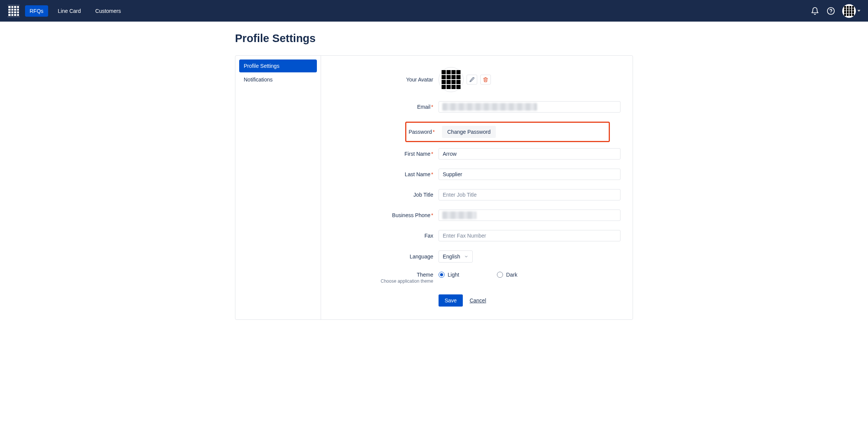  What do you see at coordinates (815, 11) in the screenshot?
I see `notifications-icon` at bounding box center [815, 11].